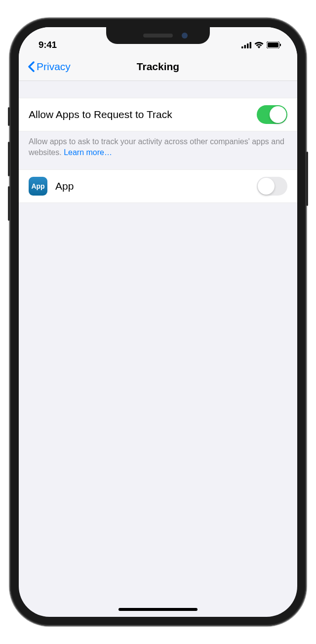 The width and height of the screenshot is (316, 644). What do you see at coordinates (158, 150) in the screenshot?
I see `allow-tracking-description: Allow apps to ask to track your activity…` at bounding box center [158, 150].